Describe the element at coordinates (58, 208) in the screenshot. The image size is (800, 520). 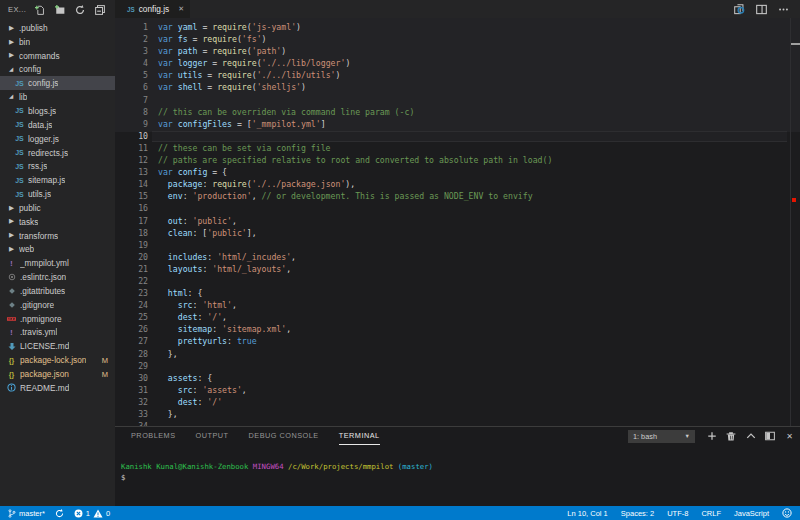
I see `tree-folder-public: ▶public` at that location.